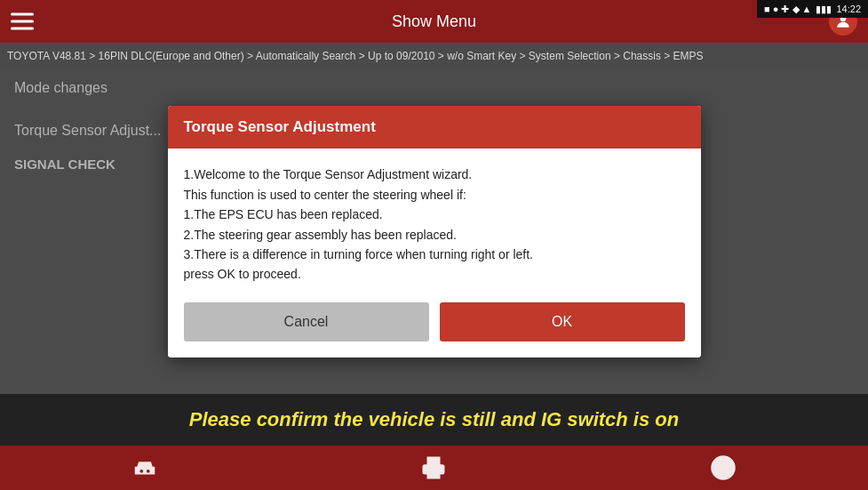  What do you see at coordinates (280, 126) in the screenshot?
I see `dialog-title: Torque Sensor Adjustment` at bounding box center [280, 126].